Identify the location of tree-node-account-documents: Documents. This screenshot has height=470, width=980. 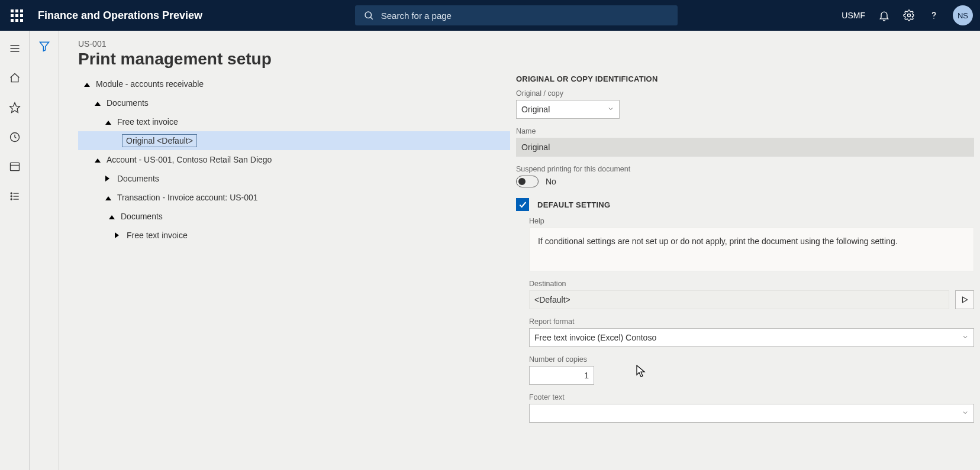
(294, 179).